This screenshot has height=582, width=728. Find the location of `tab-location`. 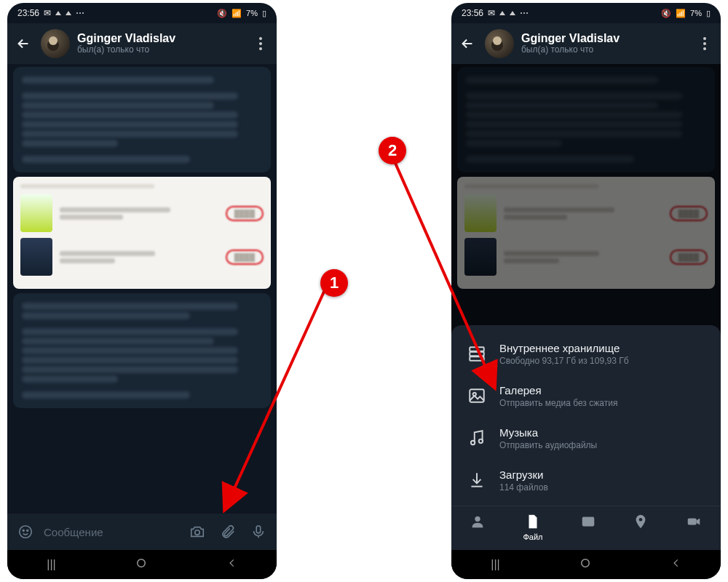

tab-location is located at coordinates (641, 527).